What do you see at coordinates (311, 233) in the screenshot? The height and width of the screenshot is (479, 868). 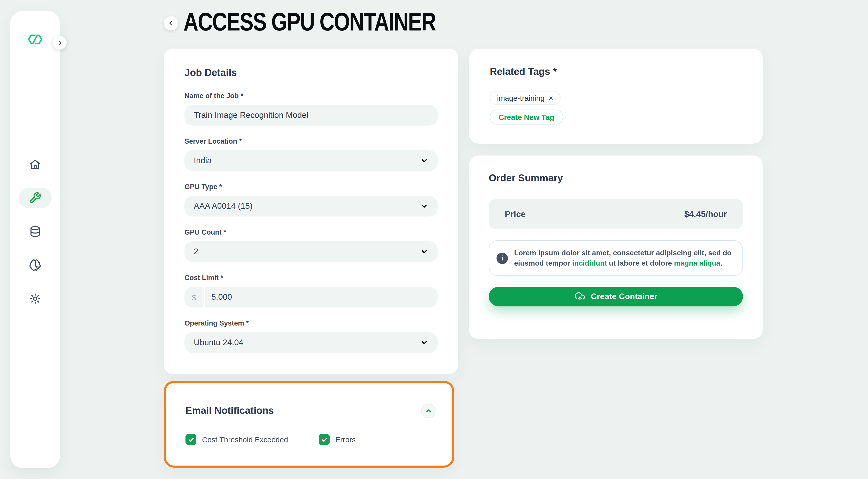 I see `gpu-count-label: GPU Count *` at bounding box center [311, 233].